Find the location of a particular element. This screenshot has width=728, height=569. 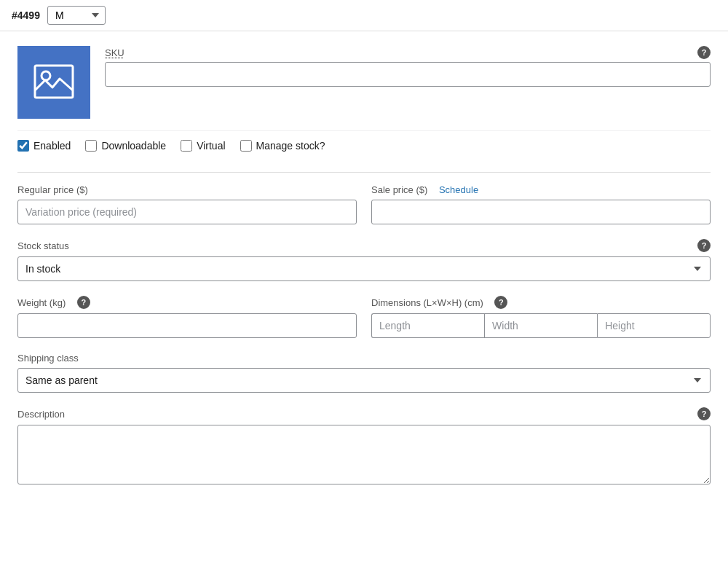

description-row: Description ? is located at coordinates (364, 446).